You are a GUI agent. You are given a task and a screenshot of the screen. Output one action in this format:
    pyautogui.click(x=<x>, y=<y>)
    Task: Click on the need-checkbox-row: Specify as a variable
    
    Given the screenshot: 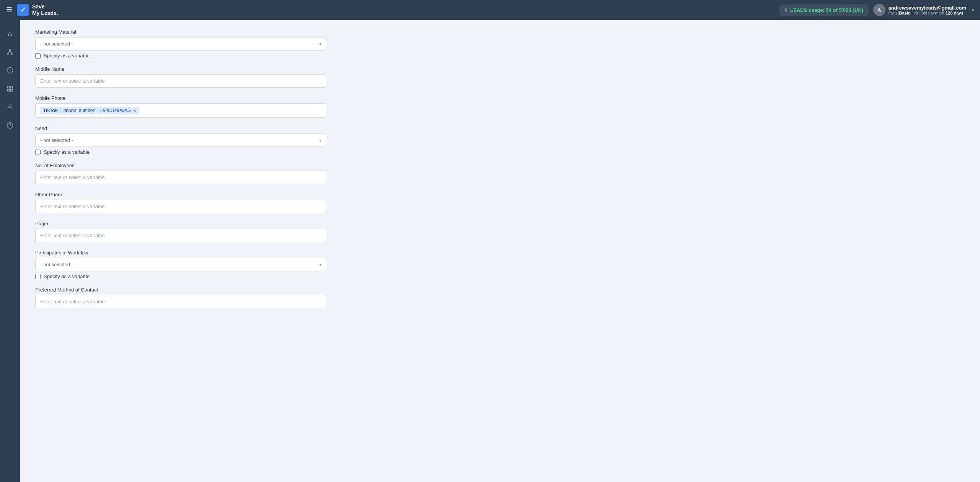 What is the action you would take?
    pyautogui.click(x=181, y=152)
    